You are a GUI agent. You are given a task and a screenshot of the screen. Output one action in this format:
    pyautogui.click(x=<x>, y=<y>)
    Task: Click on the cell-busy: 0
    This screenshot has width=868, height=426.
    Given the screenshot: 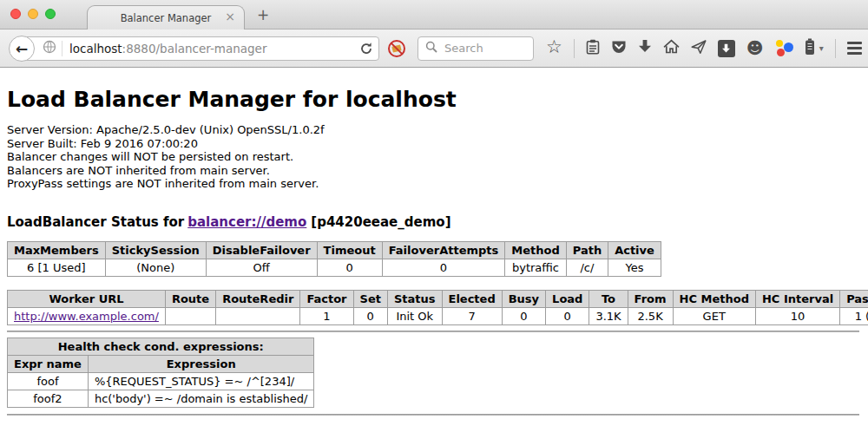 What is the action you would take?
    pyautogui.click(x=523, y=316)
    